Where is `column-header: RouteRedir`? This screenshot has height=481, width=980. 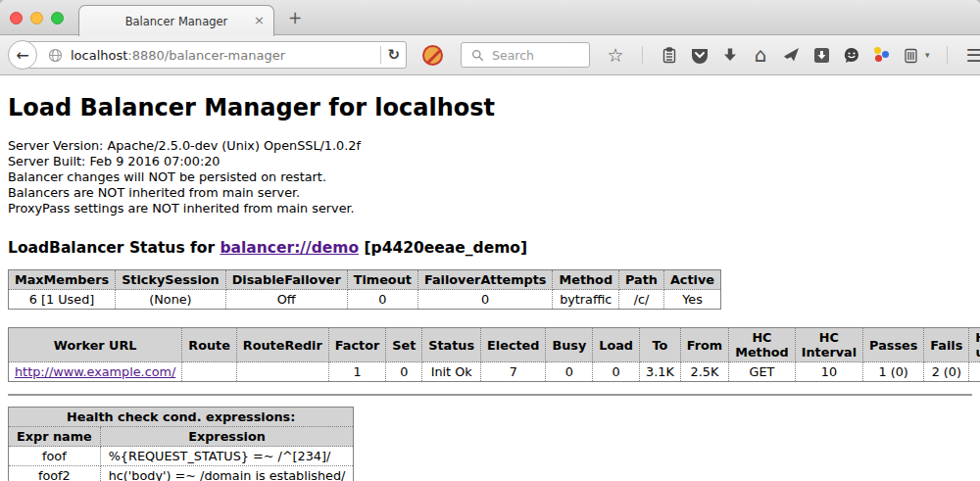
column-header: RouteRedir is located at coordinates (282, 345).